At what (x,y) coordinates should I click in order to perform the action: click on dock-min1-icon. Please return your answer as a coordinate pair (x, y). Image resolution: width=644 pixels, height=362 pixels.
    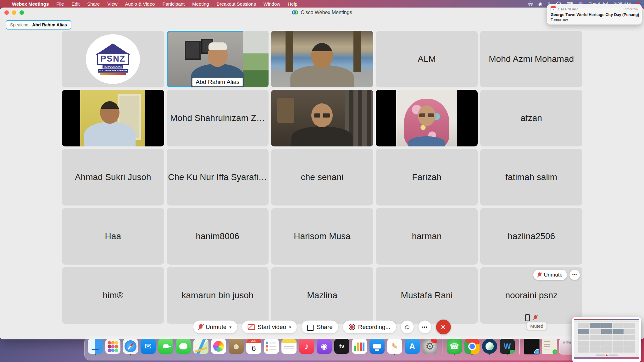
    Looking at the image, I should click on (532, 347).